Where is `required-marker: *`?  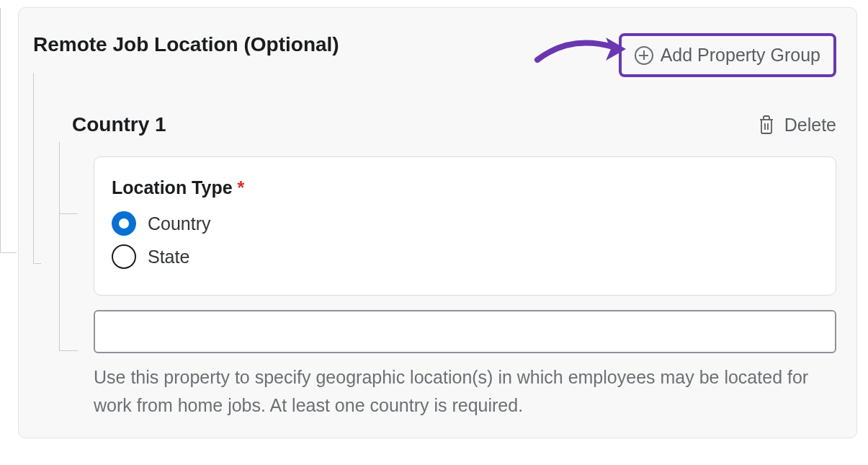 required-marker: * is located at coordinates (241, 187).